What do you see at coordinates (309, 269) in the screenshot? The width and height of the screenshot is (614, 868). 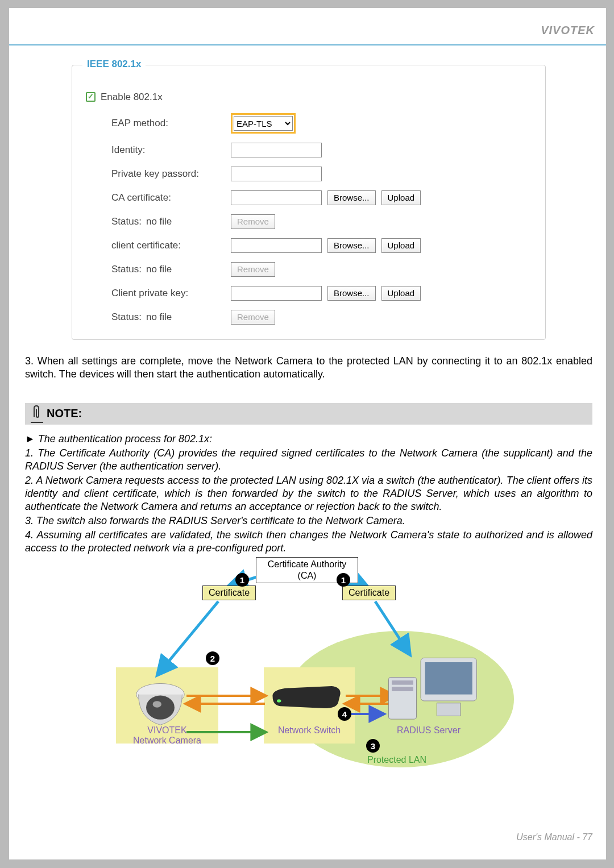 I see `cc-status-row: Status:no file Remove` at bounding box center [309, 269].